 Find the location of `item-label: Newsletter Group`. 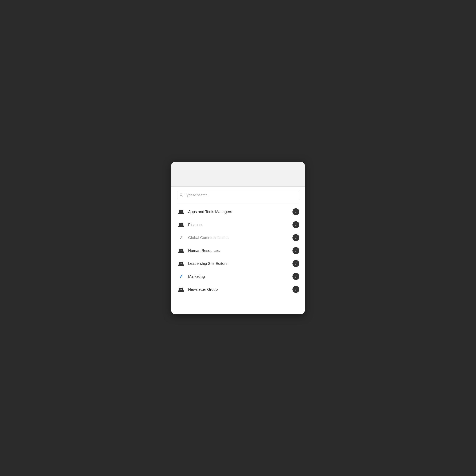

item-label: Newsletter Group is located at coordinates (240, 289).